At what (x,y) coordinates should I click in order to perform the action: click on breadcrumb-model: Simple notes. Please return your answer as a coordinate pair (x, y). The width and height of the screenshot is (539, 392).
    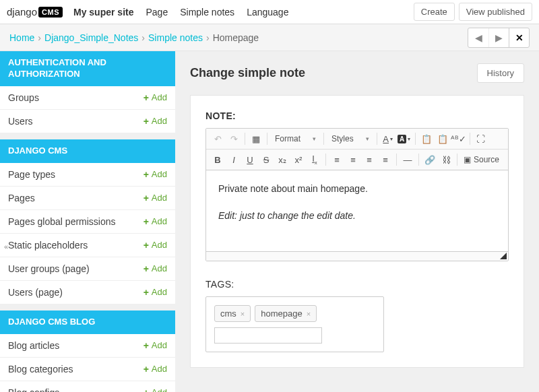
    Looking at the image, I should click on (175, 38).